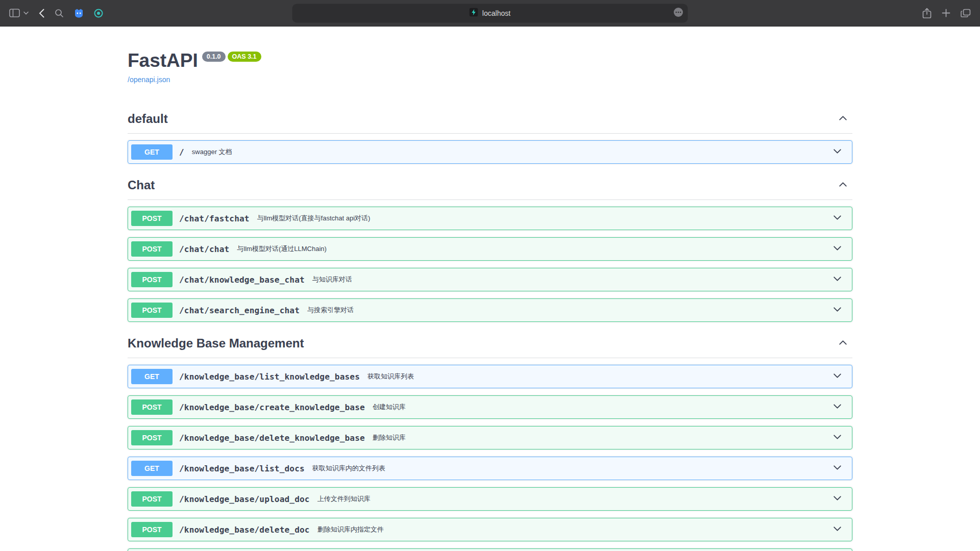 Image resolution: width=980 pixels, height=551 pixels. Describe the element at coordinates (679, 13) in the screenshot. I see `ellipsis-icon` at that location.